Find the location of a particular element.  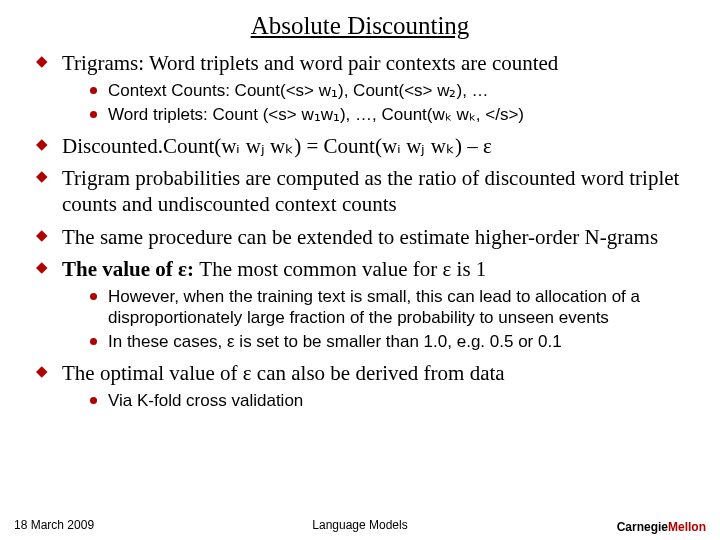

bullet-text: The same procedure can be extended to es… is located at coordinates (360, 237).